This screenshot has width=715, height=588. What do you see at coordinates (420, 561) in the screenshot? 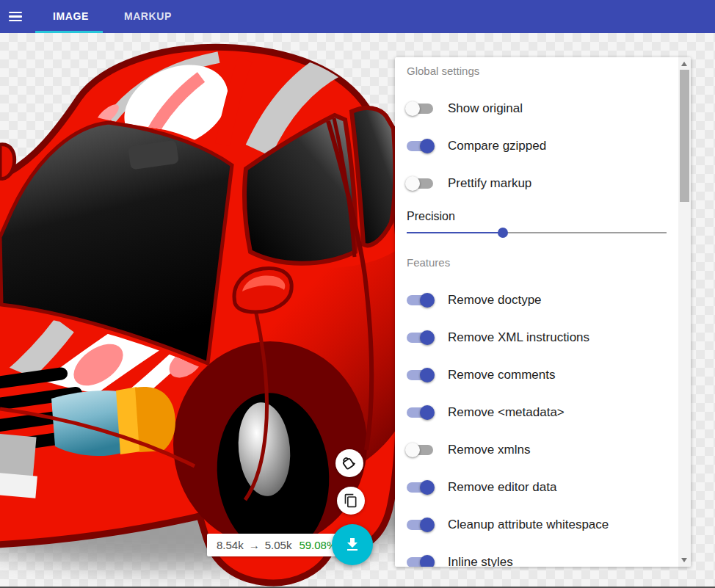
I see `inline-styles-toggle` at bounding box center [420, 561].